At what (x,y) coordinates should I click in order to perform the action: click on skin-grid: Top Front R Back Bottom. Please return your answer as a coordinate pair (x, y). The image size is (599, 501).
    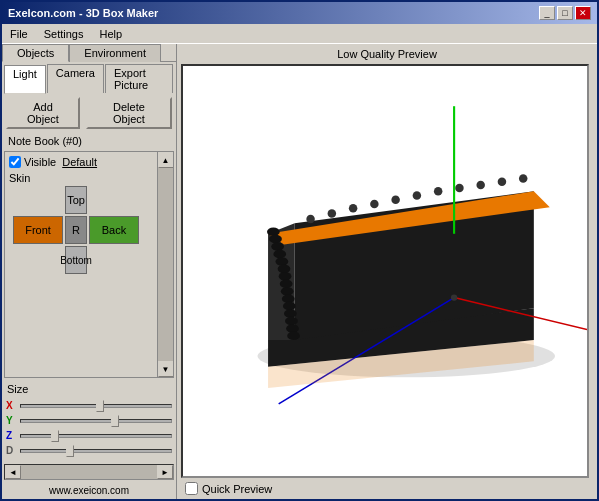
    Looking at the image, I should click on (91, 230).